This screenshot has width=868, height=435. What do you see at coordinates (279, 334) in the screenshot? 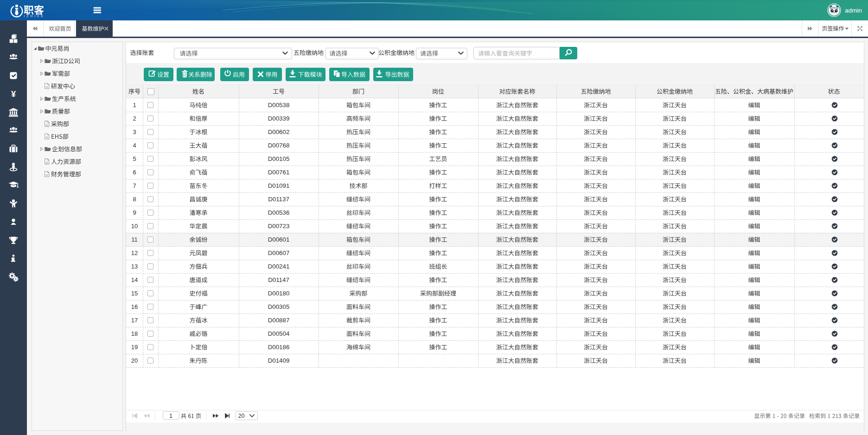
I see `svg-text: D00504` at bounding box center [279, 334].